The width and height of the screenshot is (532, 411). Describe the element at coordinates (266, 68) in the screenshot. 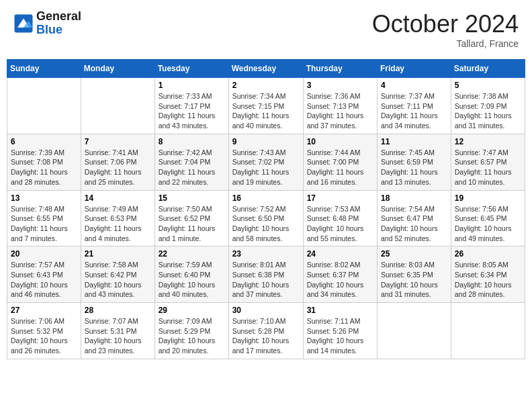

I see `weekday-header-row: SundayMondayTuesdayWednesdayThursdayFrid…` at that location.